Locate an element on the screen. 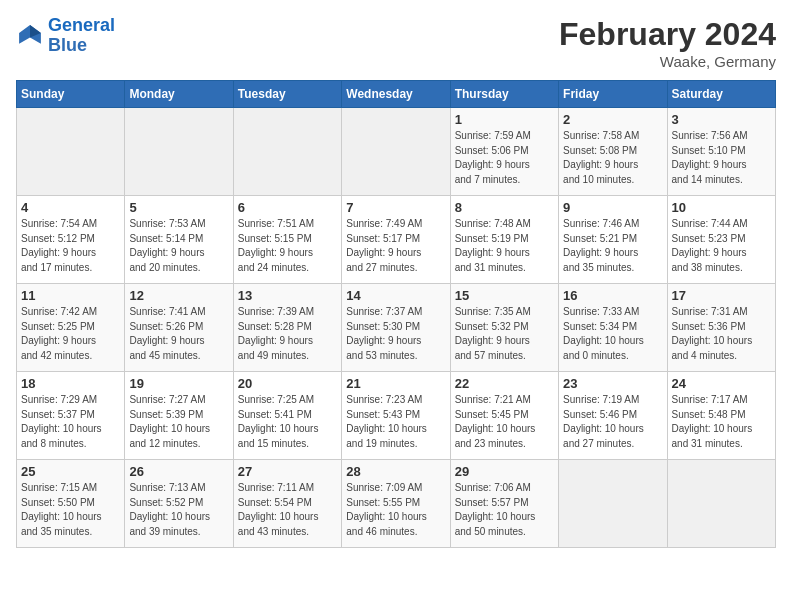 This screenshot has height=612, width=792. day-number: 2 is located at coordinates (612, 120).